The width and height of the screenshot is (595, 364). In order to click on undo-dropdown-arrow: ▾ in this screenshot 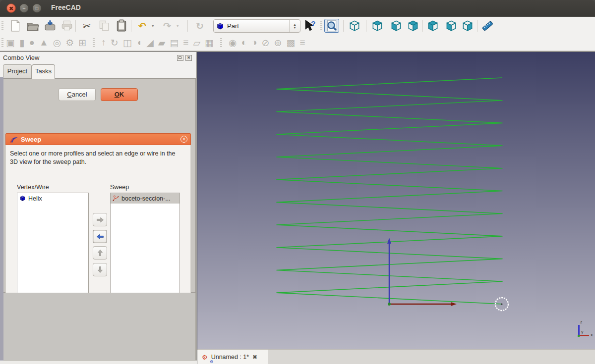, I will do `click(153, 26)`.